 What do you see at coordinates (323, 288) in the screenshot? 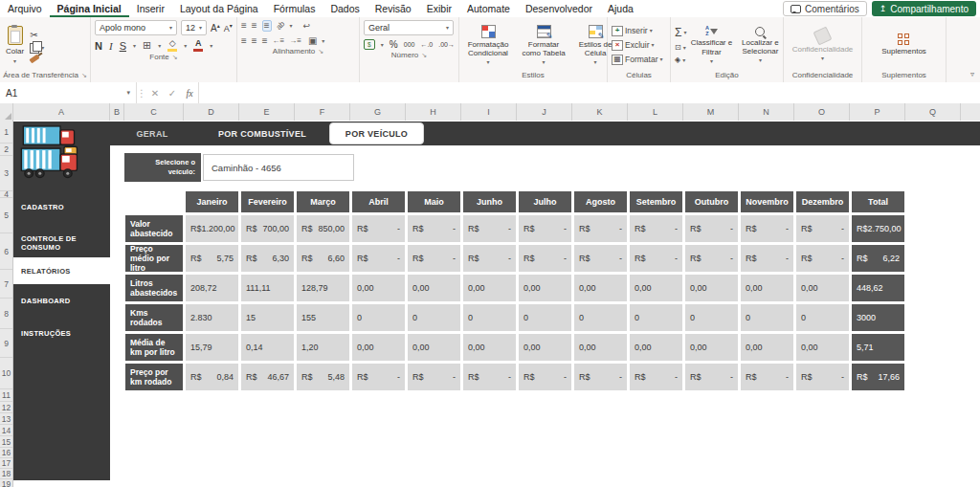
I see `table-cell: 128,79` at bounding box center [323, 288].